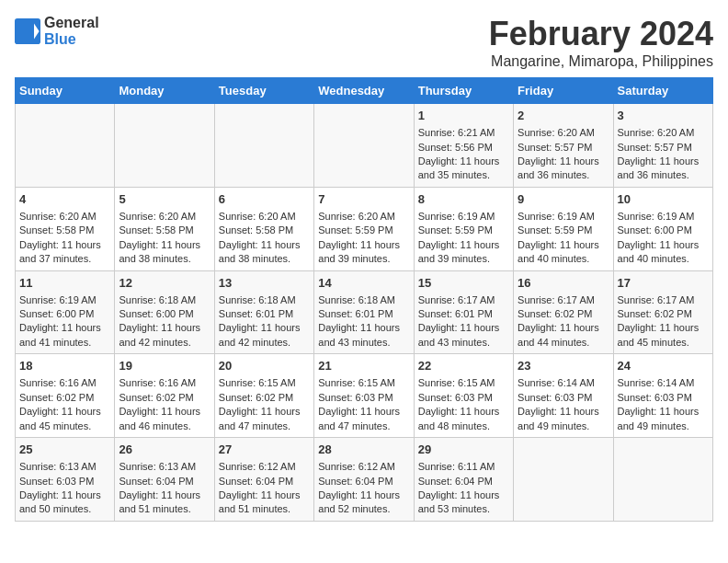 The height and width of the screenshot is (563, 728). What do you see at coordinates (64, 366) in the screenshot?
I see `day-number: 18` at bounding box center [64, 366].